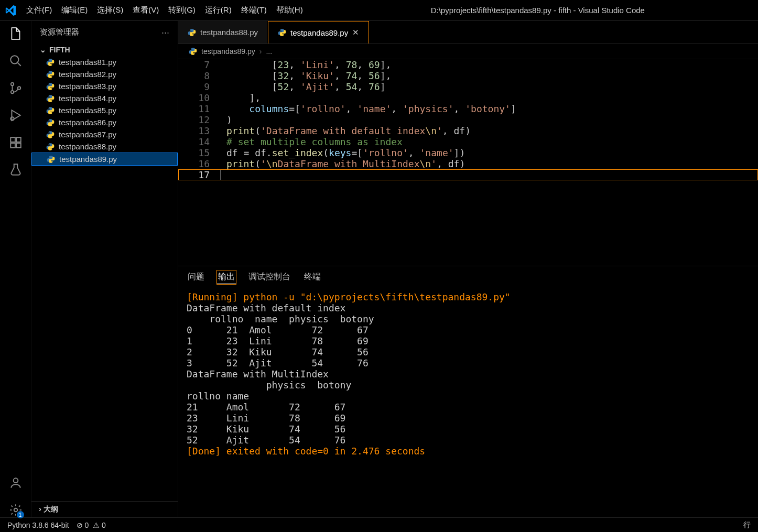  What do you see at coordinates (468, 297) in the screenshot?
I see `output-line: [Running] python -u "d:\pyprojects\fifth…` at bounding box center [468, 297].